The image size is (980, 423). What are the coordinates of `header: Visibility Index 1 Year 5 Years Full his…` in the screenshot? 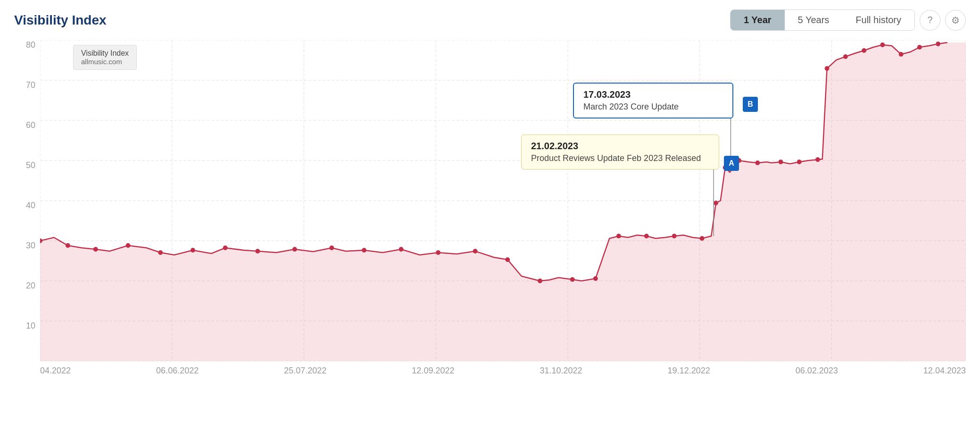 It's located at (490, 20).